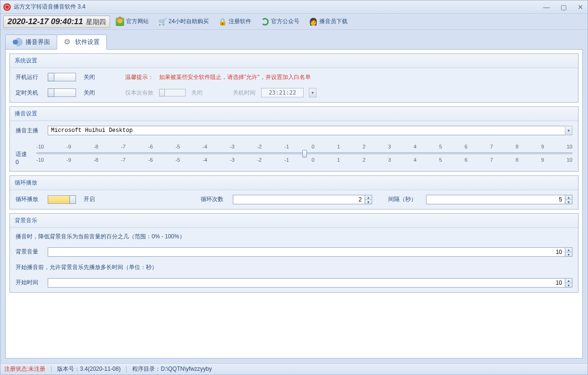 The image size is (588, 375). What do you see at coordinates (304, 153) in the screenshot?
I see `speed-slider` at bounding box center [304, 153].